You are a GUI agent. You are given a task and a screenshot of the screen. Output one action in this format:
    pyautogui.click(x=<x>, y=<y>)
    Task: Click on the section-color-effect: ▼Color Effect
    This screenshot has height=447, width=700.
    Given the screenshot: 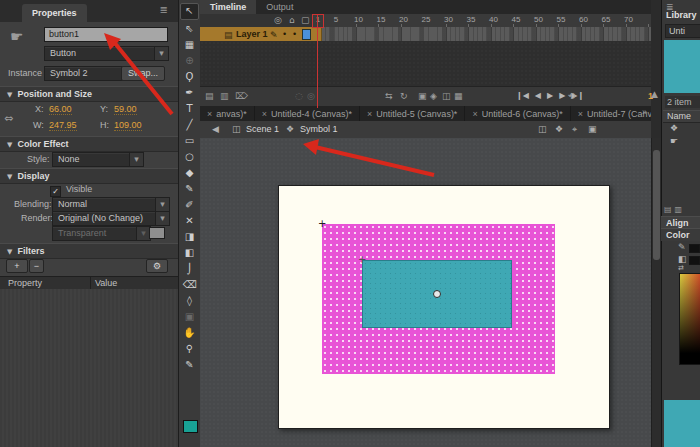 What is the action you would take?
    pyautogui.click(x=89, y=144)
    